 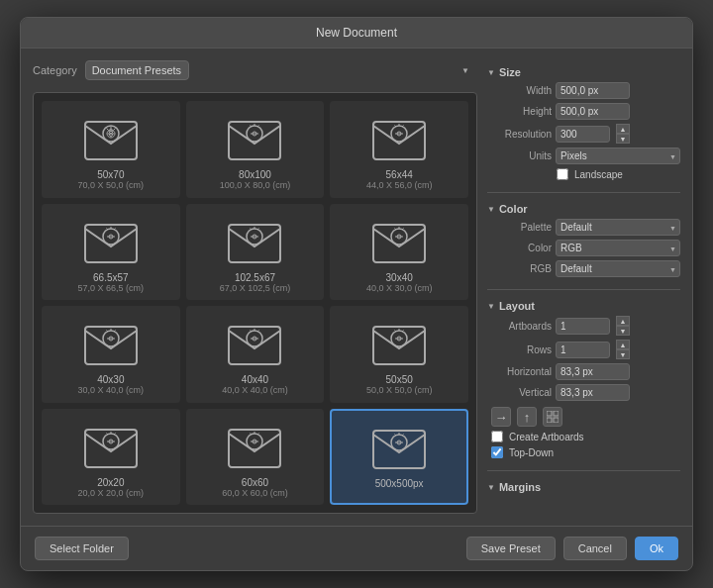 What do you see at coordinates (111, 483) in the screenshot?
I see `preset-name: 20x20` at bounding box center [111, 483].